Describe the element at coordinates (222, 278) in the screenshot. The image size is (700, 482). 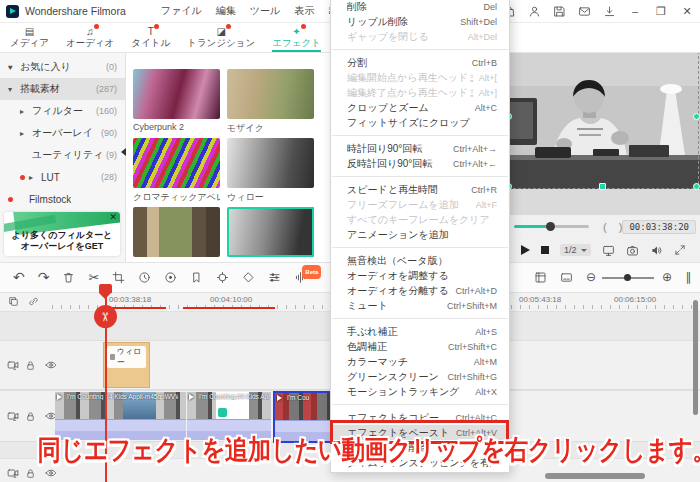
I see `motion-track-icon` at that location.